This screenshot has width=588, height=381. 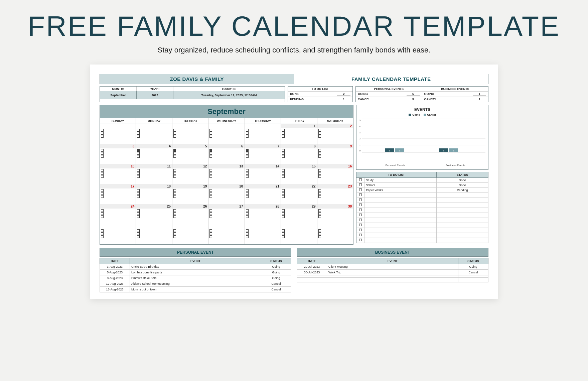 What do you see at coordinates (299, 154) in the screenshot?
I see `calendar-day: 8` at bounding box center [299, 154].